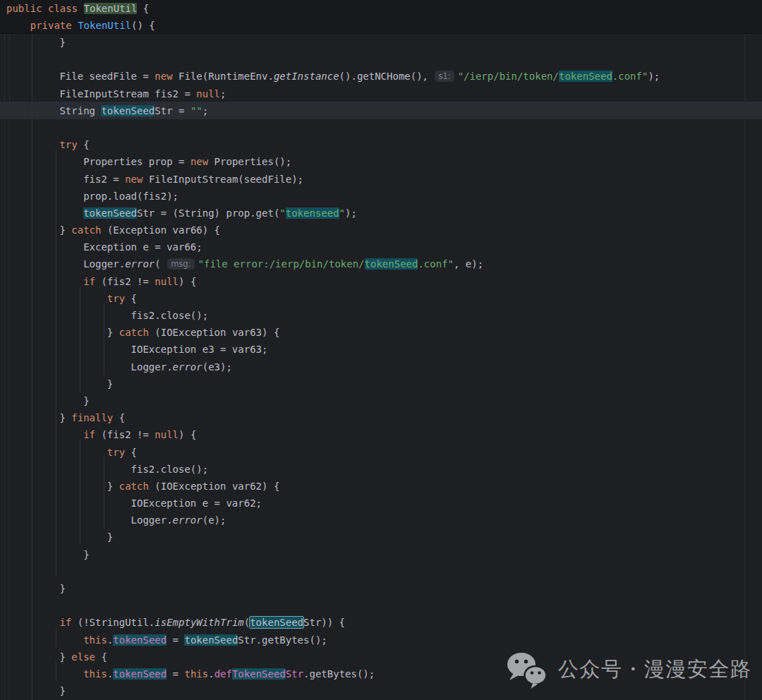 Image resolution: width=762 pixels, height=700 pixels. Describe the element at coordinates (336, 247) in the screenshot. I see `code-line: Exception e = var66;` at that location.